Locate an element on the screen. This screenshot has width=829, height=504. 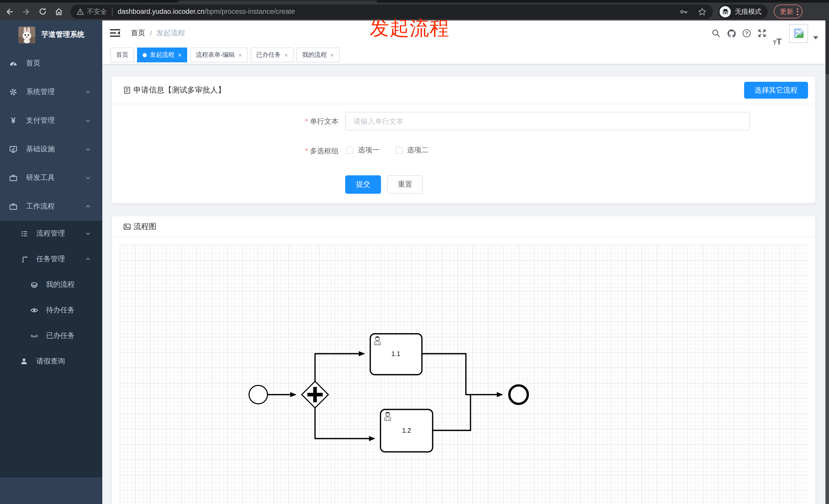
dashboard-icon is located at coordinates (13, 63).